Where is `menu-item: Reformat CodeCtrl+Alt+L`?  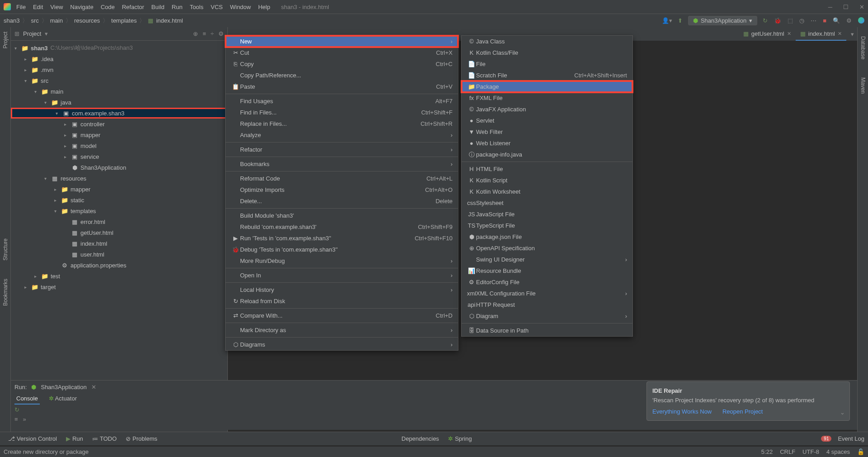 menu-item: Reformat CodeCtrl+Alt+L is located at coordinates (342, 178).